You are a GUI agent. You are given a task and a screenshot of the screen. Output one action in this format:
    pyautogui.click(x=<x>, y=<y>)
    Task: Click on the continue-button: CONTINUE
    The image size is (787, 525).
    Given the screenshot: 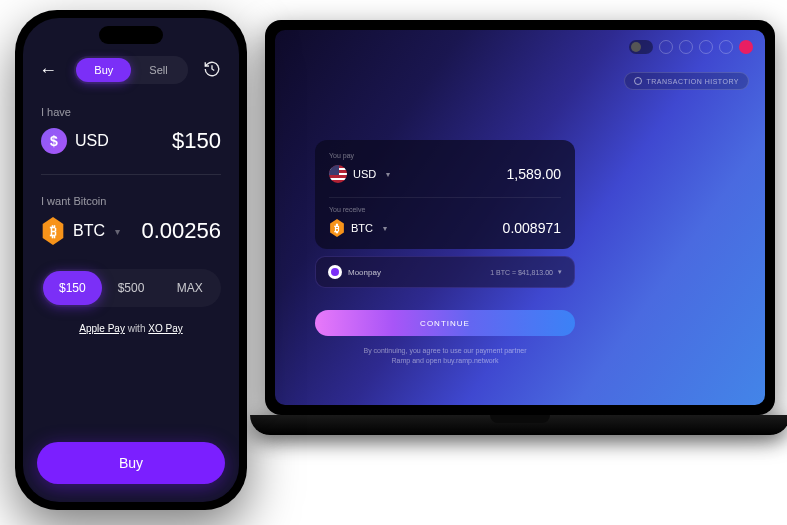 What is the action you would take?
    pyautogui.click(x=445, y=323)
    